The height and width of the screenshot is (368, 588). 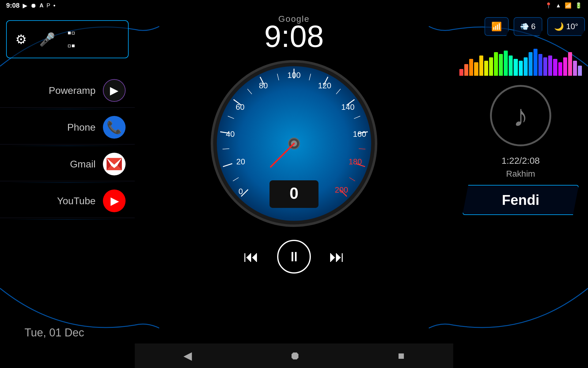 I want to click on track-time: 1:22/2:08, so click(x=521, y=161).